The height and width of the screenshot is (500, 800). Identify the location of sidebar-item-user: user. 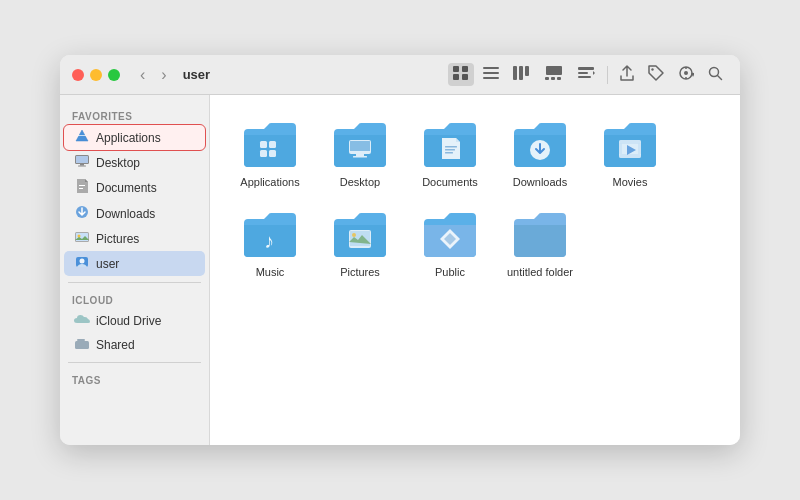
(134, 264).